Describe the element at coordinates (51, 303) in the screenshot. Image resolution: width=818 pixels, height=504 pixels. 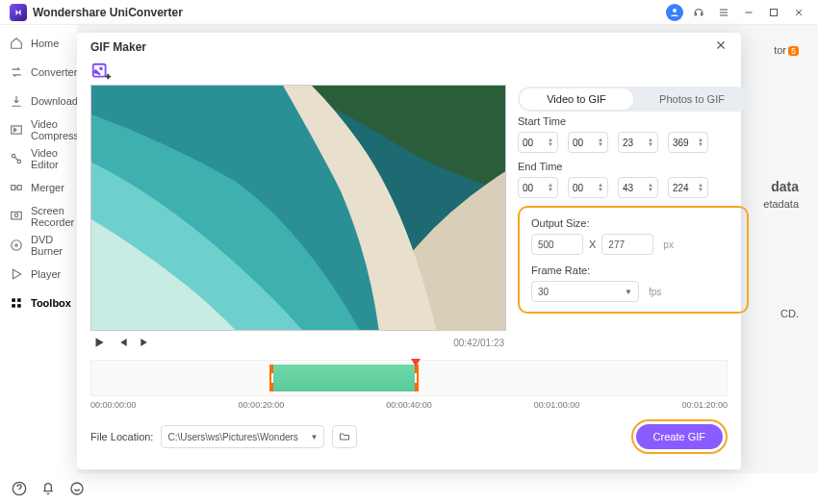
I see `sidebar-label: Toolbox` at that location.